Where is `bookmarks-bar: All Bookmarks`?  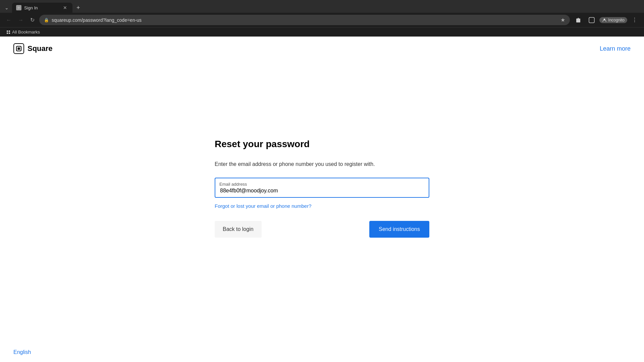
bookmarks-bar: All Bookmarks is located at coordinates (322, 32).